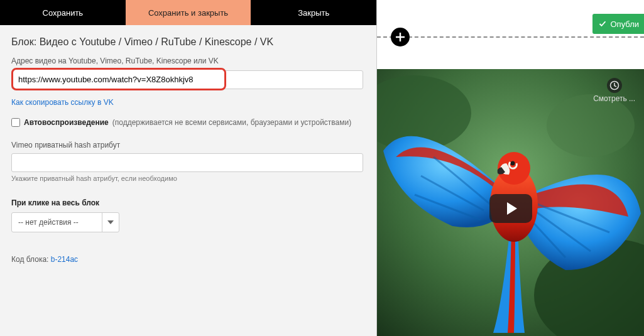 Image resolution: width=644 pixels, height=336 pixels. I want to click on tab-close: Закрыть, so click(314, 13).